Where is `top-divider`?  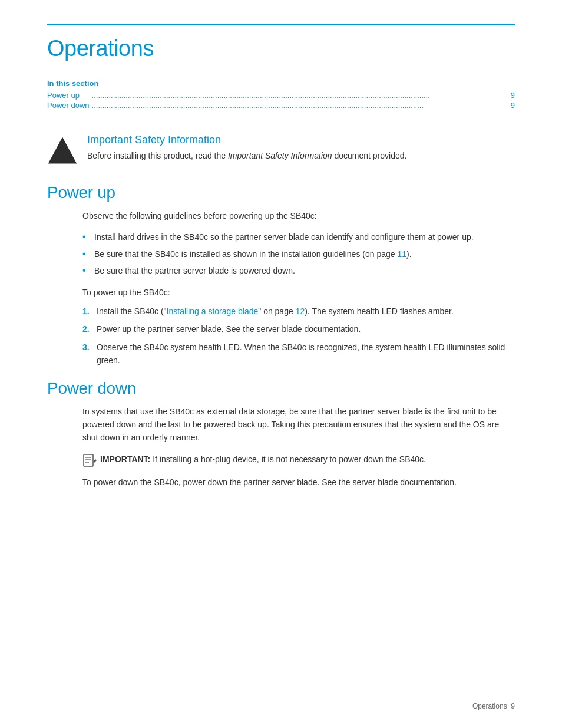 top-divider is located at coordinates (281, 25).